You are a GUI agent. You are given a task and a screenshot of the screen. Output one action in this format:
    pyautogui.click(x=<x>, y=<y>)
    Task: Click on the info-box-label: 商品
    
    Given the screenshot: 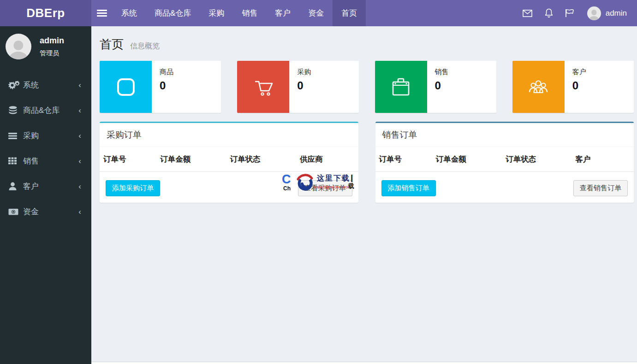 What is the action you would take?
    pyautogui.click(x=167, y=72)
    